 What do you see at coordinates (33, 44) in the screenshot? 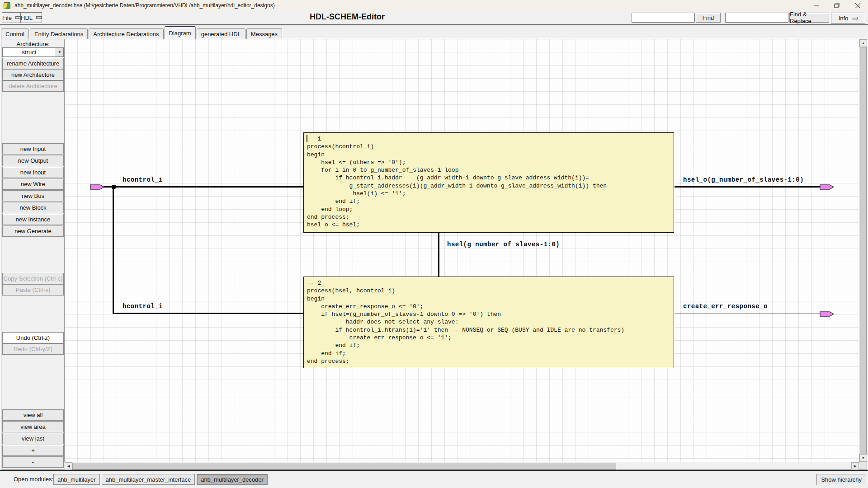
I see `architecture-label: Architecture:` at bounding box center [33, 44].